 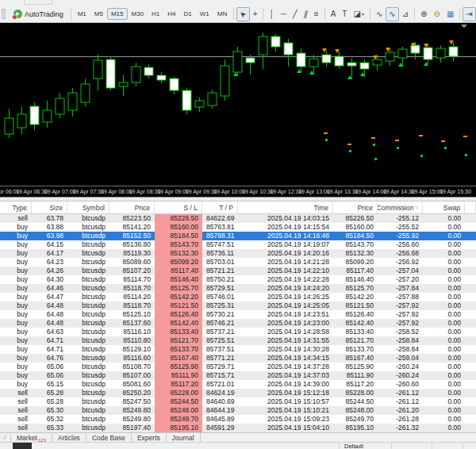 I want to click on column-header-time: Time, so click(x=286, y=208).